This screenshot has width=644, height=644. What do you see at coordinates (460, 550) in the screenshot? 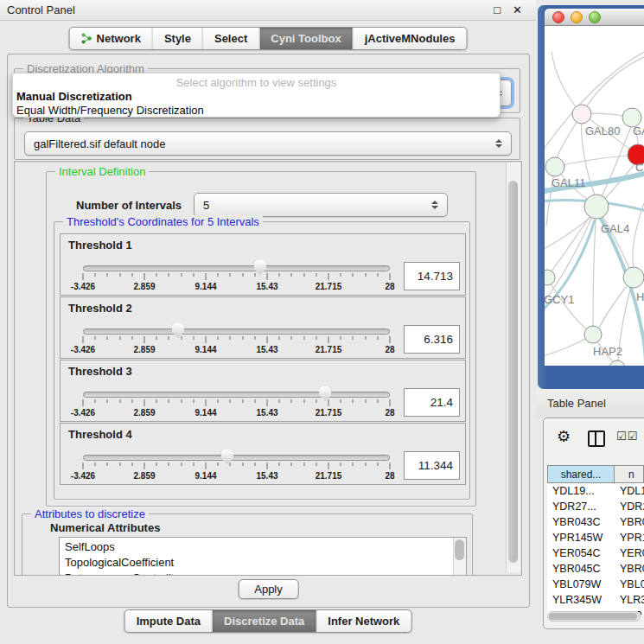
I see `list-scrollbar-thumb` at bounding box center [460, 550].